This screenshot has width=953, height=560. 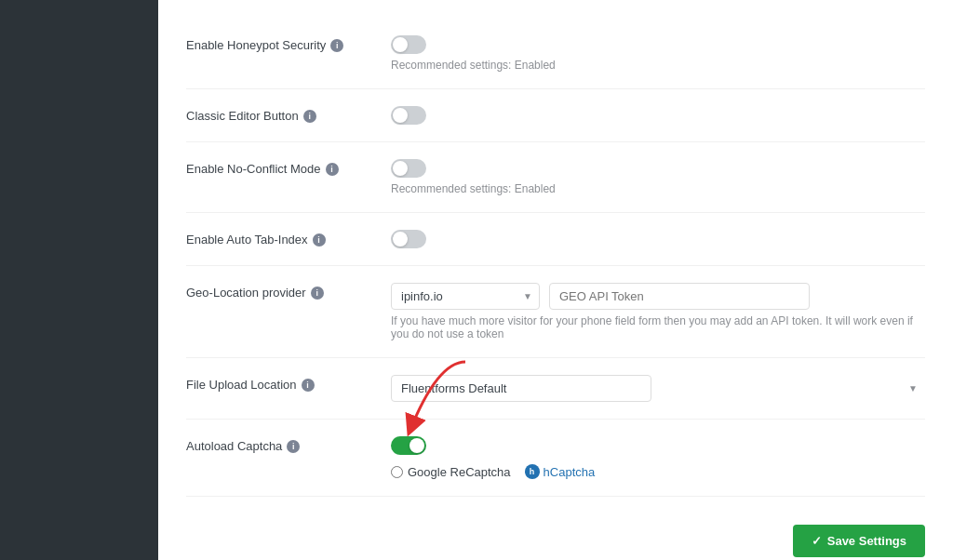 I want to click on hcaptcha-option: h hCaptcha, so click(x=560, y=472).